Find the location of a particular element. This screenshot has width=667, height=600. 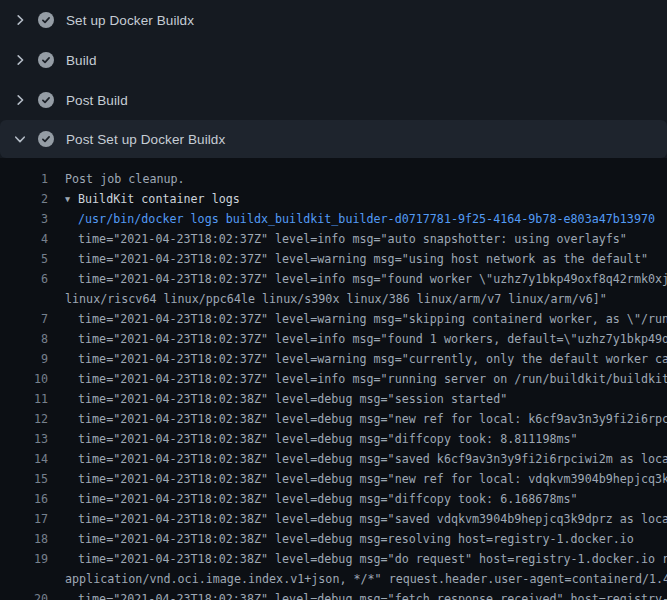

log-line: 9time="2021-04-23T18:02:37Z" level=warni… is located at coordinates (334, 359).